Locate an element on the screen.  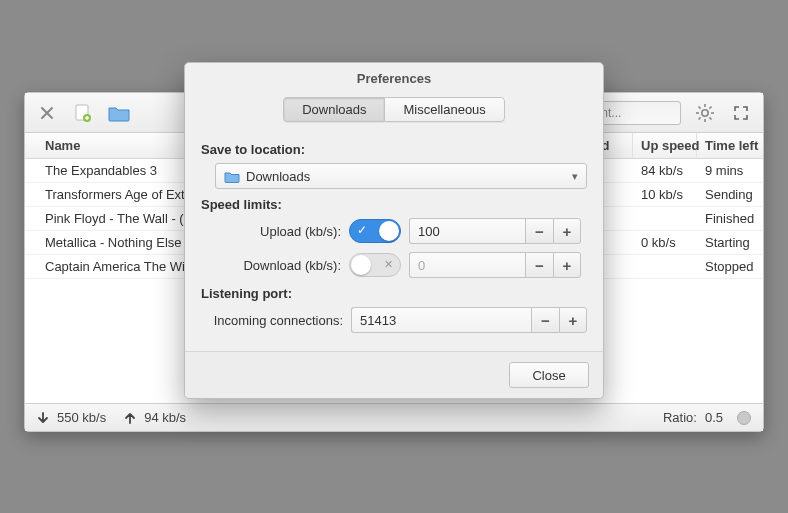
download-increment-button: + is located at coordinates (567, 265).